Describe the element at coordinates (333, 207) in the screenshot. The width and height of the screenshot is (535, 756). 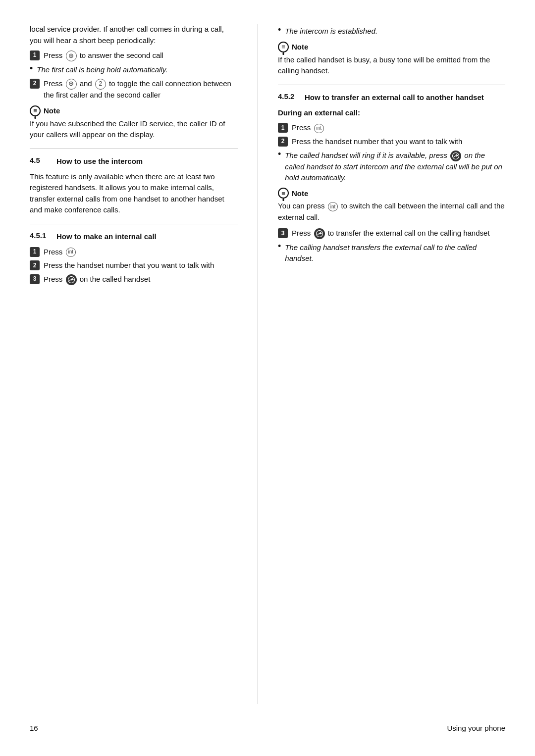
I see `int-icon-note3: int` at that location.